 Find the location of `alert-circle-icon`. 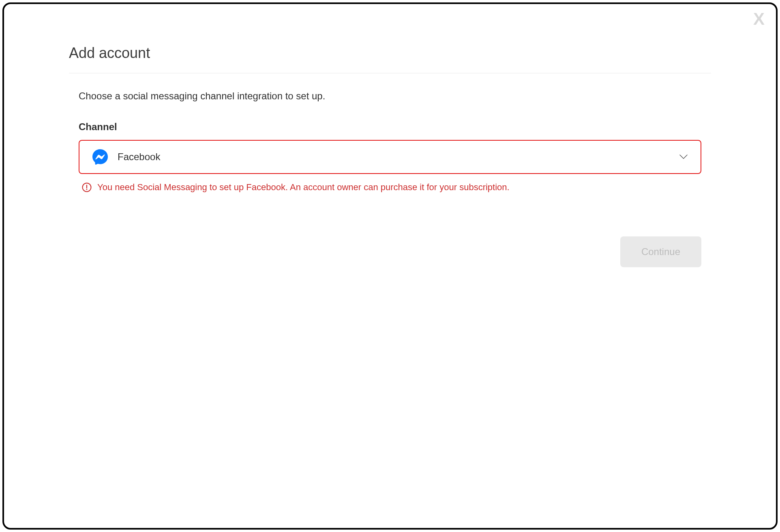

alert-circle-icon is located at coordinates (87, 187).